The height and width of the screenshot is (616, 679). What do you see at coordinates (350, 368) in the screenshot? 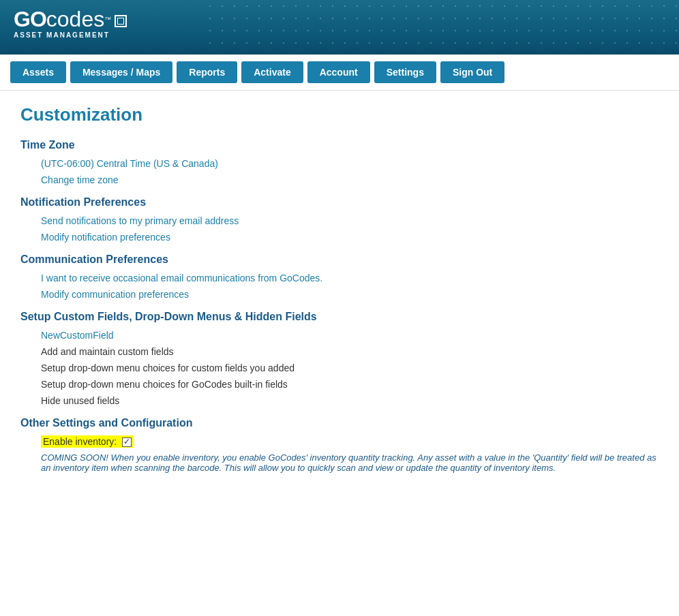
I see `setup-dropdown-custom-fields: Setup drop-down menu choices for custom …` at bounding box center [350, 368].